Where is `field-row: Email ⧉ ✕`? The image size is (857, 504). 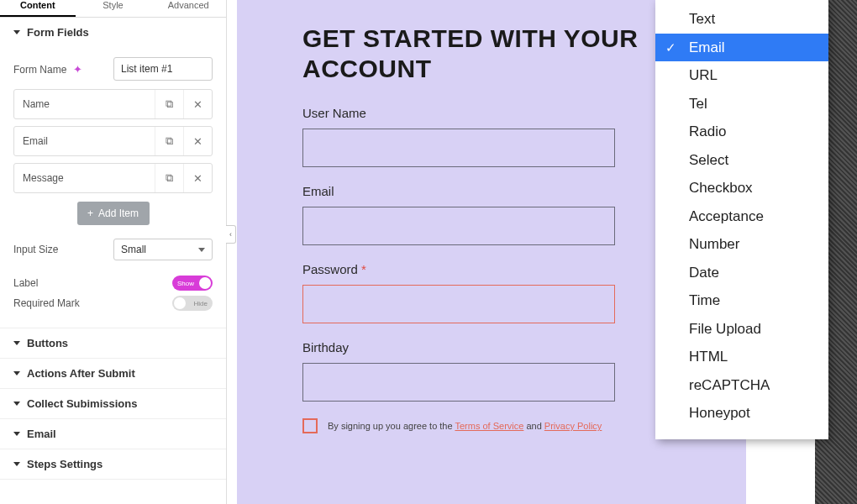
field-row: Email ⧉ ✕ is located at coordinates (113, 141).